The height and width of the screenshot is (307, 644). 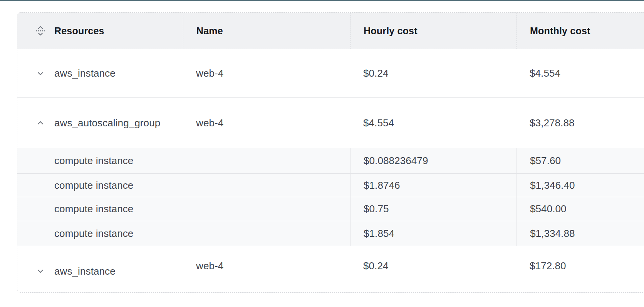 What do you see at coordinates (79, 31) in the screenshot?
I see `column-header-label: Resources` at bounding box center [79, 31].